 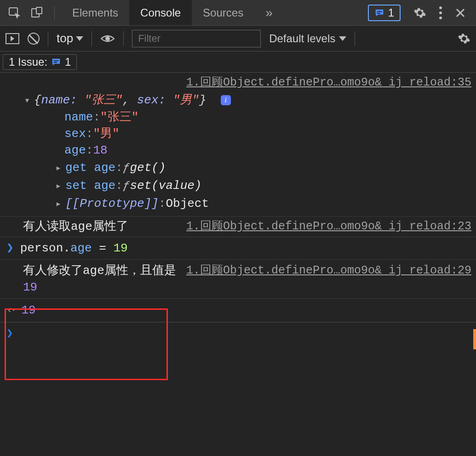 I want to click on info-icon: i, so click(x=226, y=100).